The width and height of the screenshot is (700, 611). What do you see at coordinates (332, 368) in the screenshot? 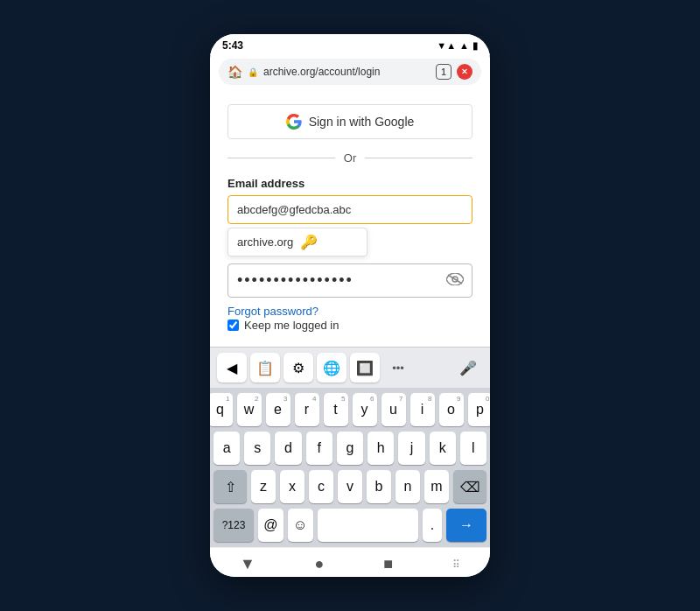
I see `translate-button: 🌐` at bounding box center [332, 368].